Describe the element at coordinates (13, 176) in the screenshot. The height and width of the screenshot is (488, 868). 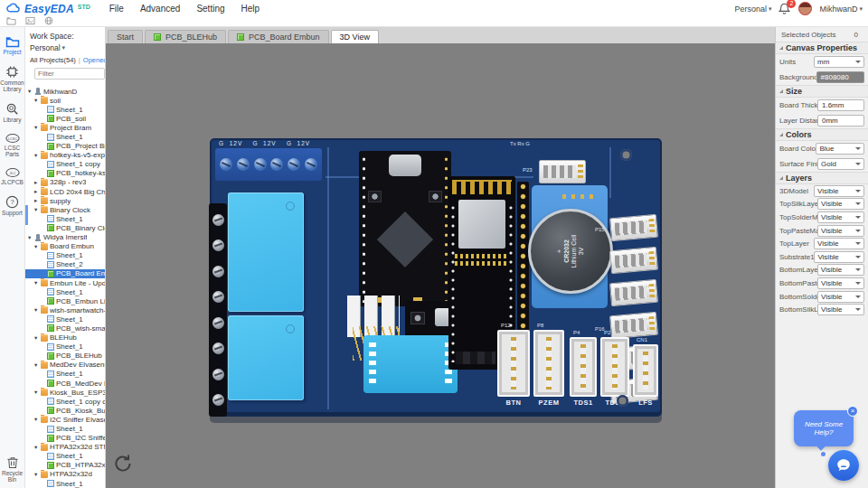
I see `sidebar-item-jlcpcb: JLC JLCPCB` at that location.